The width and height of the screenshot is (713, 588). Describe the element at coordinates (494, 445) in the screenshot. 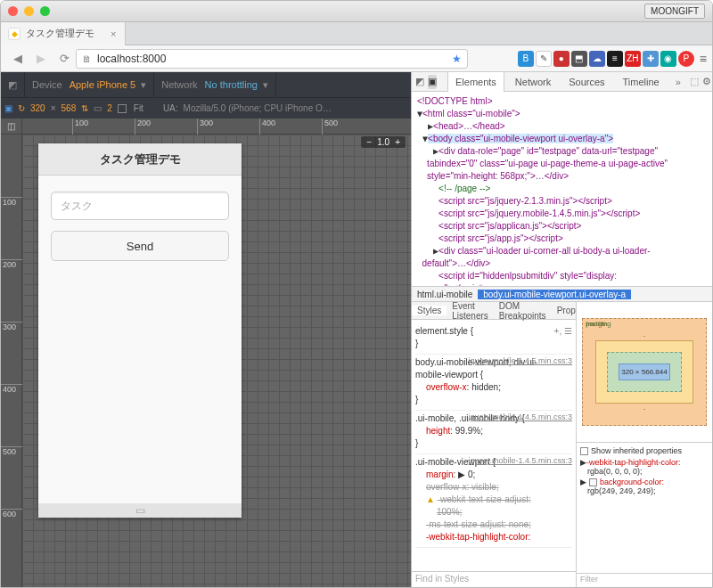

I see `styles-body: element.style { +, ☰ } jquery.mobile-1.4…` at that location.